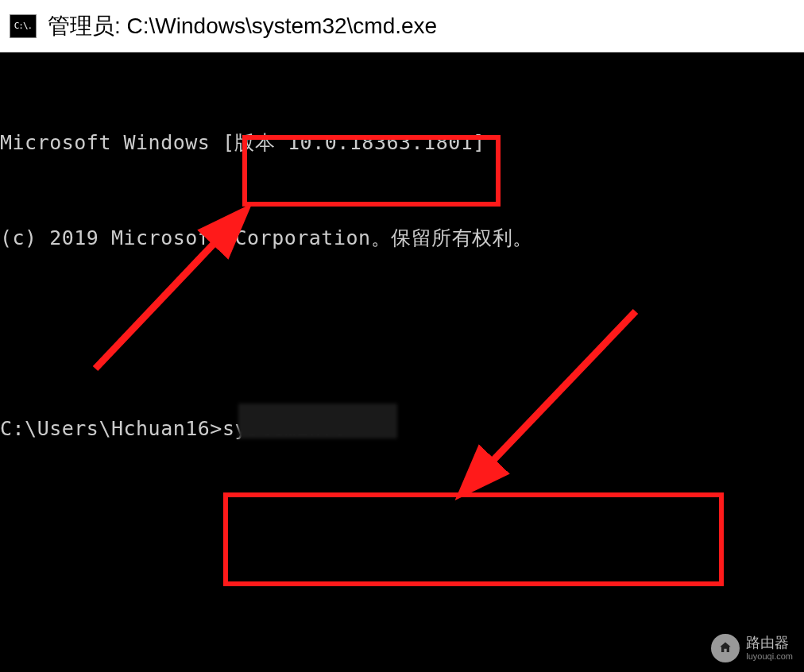 This screenshot has height=672, width=804. I want to click on cmd-icon: C:\., so click(23, 26).